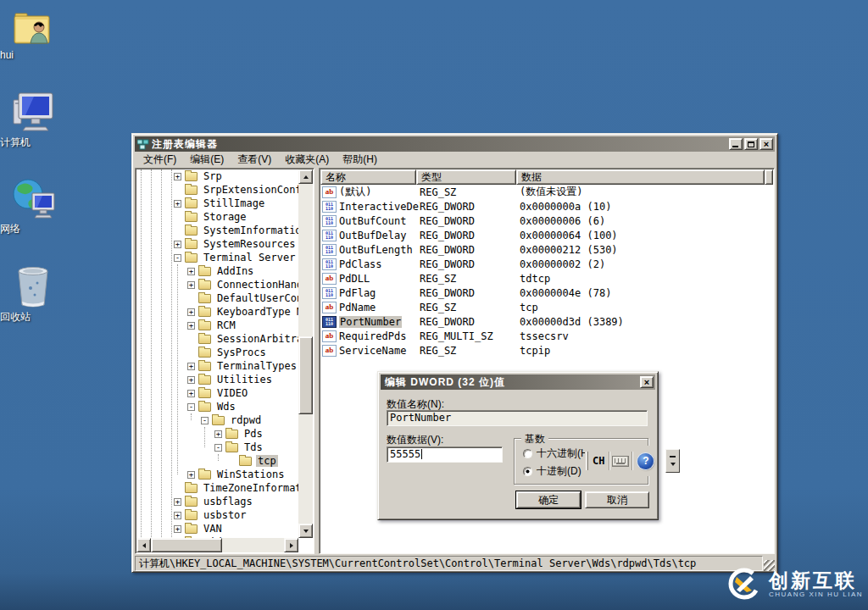 This screenshot has height=610, width=868. I want to click on tree-item-SessionArbitrati: SessionArbitrati, so click(217, 339).